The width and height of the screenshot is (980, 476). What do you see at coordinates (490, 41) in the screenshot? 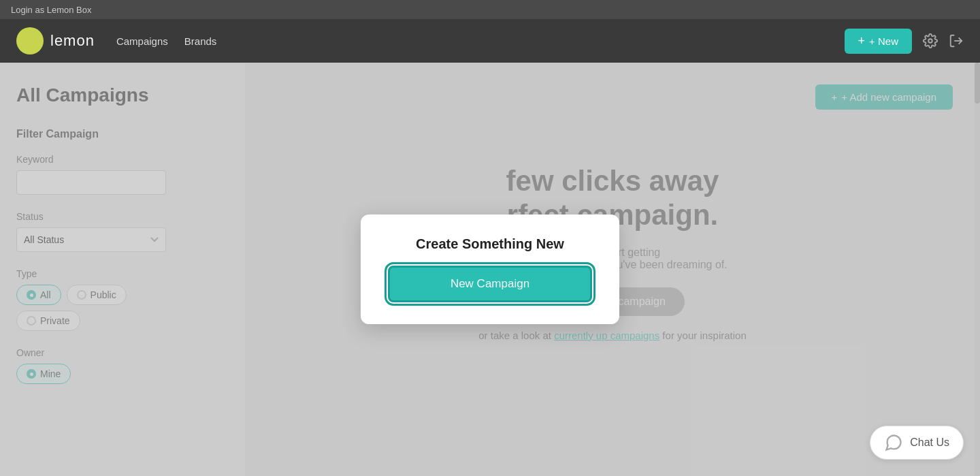
I see `nav: lemon Campaigns Brands + + New` at bounding box center [490, 41].